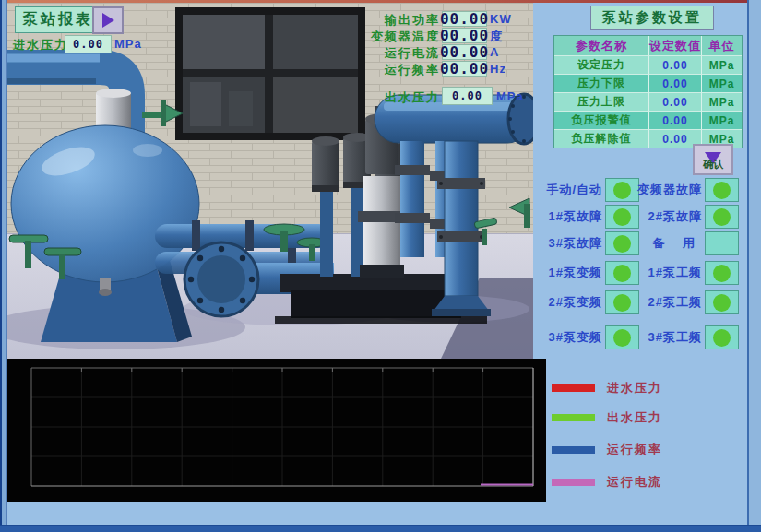  I want to click on status-label: 2#泵工频, so click(675, 302).